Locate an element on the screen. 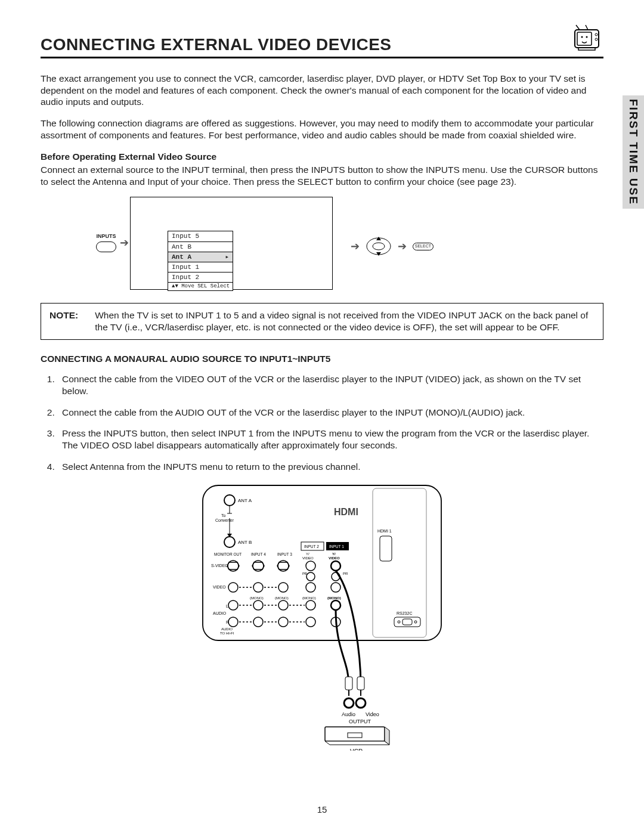  inputs-diagram: INPUTS ➔ Input 5 Ant B Ant A▸ Input 1 In… is located at coordinates (367, 243).